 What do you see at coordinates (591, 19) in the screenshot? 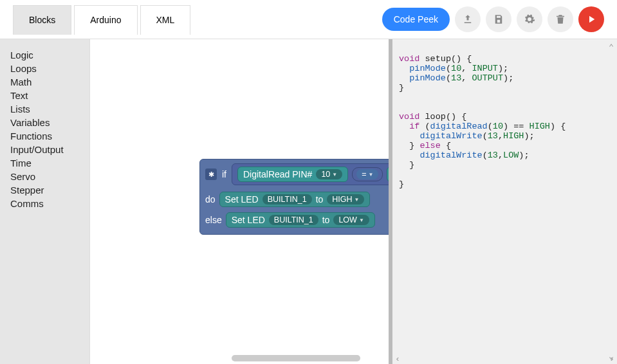
I see `play-icon` at bounding box center [591, 19].